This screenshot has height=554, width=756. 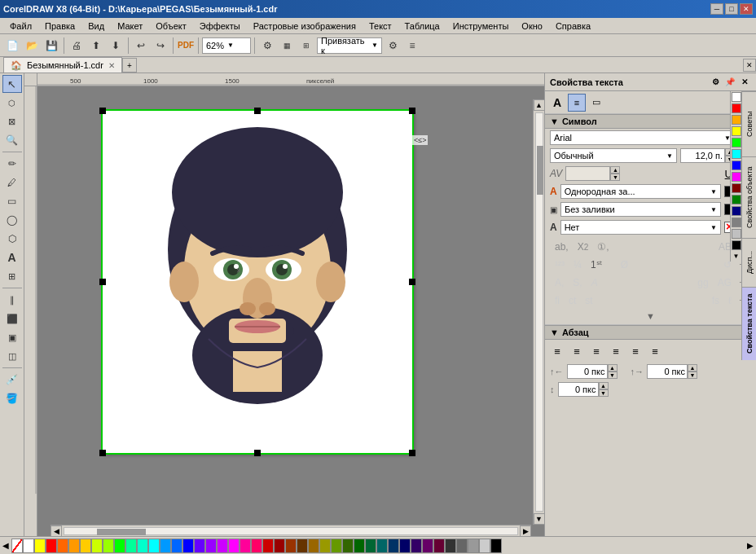 What do you see at coordinates (736, 222) in the screenshot?
I see `color-strip-gray` at bounding box center [736, 222].